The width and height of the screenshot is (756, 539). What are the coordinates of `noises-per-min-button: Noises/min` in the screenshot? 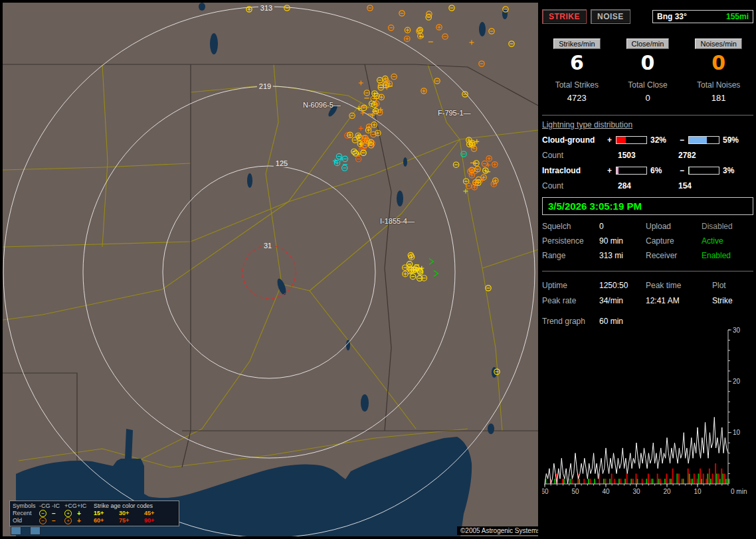 It's located at (718, 44).